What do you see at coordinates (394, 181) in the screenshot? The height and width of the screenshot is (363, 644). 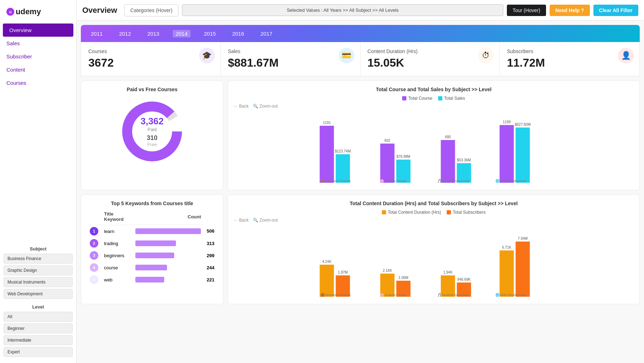 I see `bar-gd-subject: 🌸 Graphic Design` at bounding box center [394, 181].